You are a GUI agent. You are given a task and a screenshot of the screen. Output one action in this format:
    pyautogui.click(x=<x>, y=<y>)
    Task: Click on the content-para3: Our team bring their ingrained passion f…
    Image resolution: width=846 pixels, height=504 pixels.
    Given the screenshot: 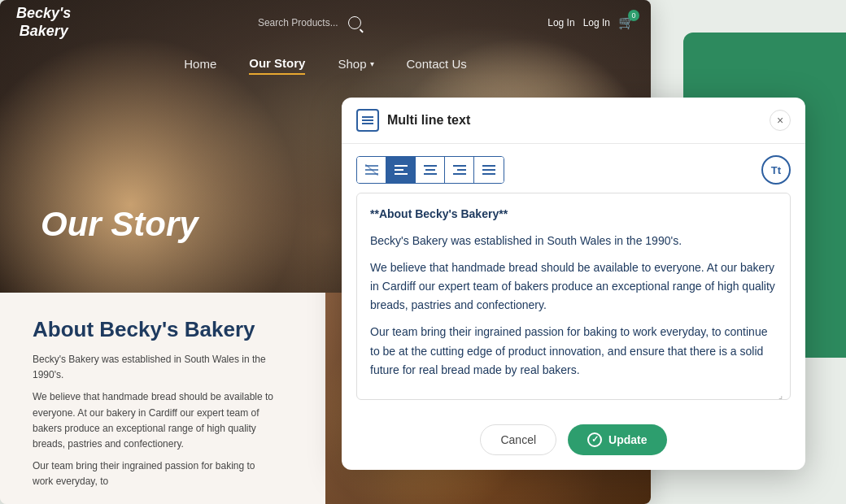 What is the action you would take?
    pyautogui.click(x=155, y=474)
    